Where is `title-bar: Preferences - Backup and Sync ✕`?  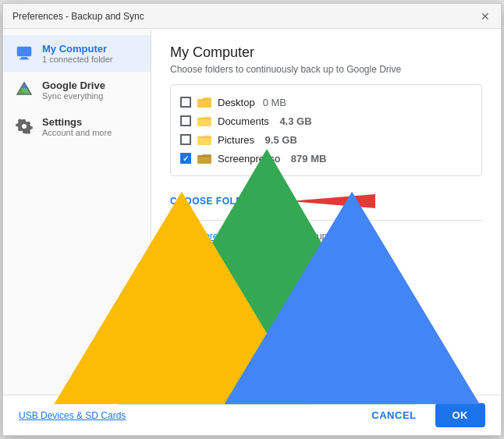 title-bar: Preferences - Backup and Sync ✕ is located at coordinates (252, 16).